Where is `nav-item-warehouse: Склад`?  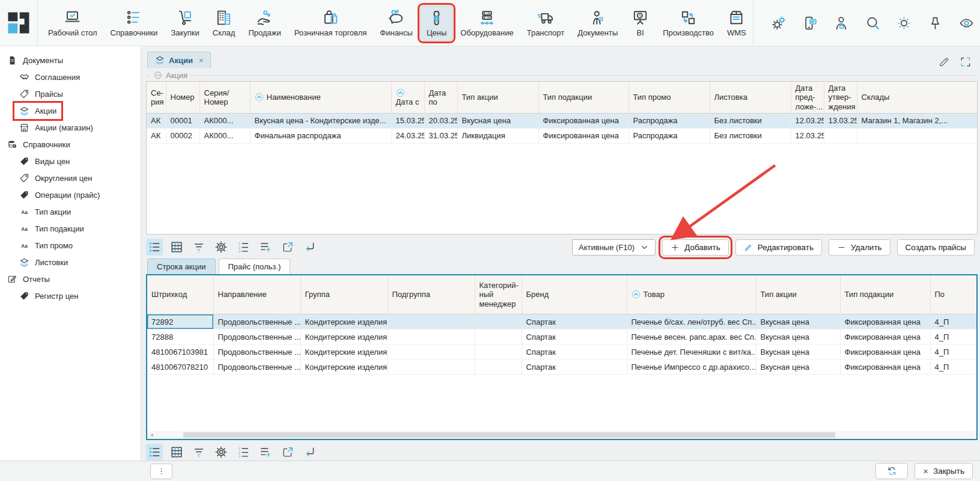
nav-item-warehouse: Склад is located at coordinates (224, 23).